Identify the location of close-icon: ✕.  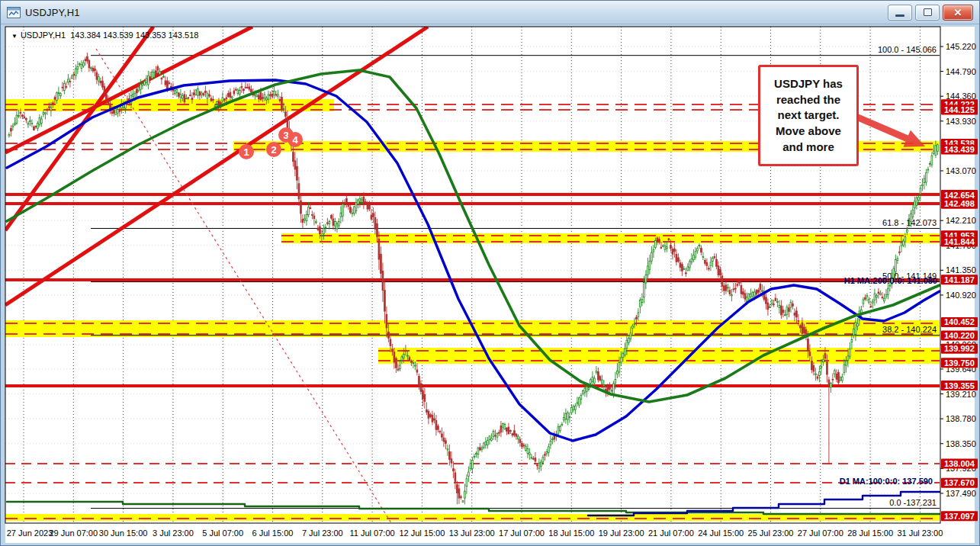
(958, 12).